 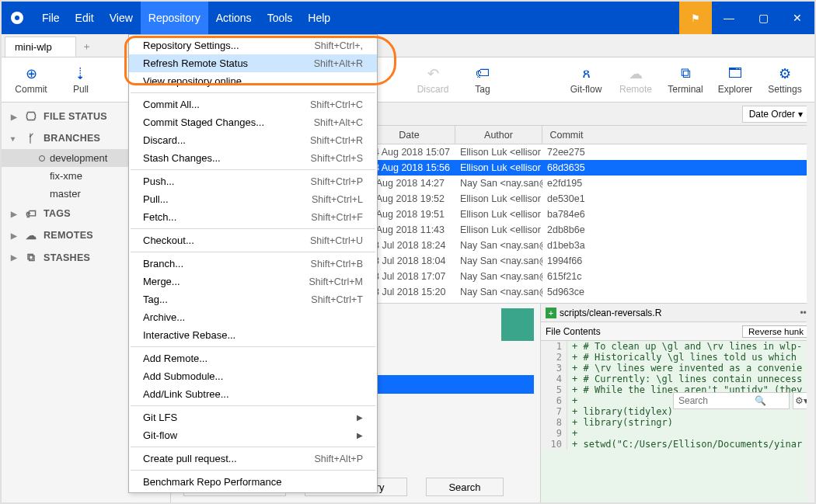 What do you see at coordinates (17, 18) in the screenshot?
I see `app-logo-icon` at bounding box center [17, 18].